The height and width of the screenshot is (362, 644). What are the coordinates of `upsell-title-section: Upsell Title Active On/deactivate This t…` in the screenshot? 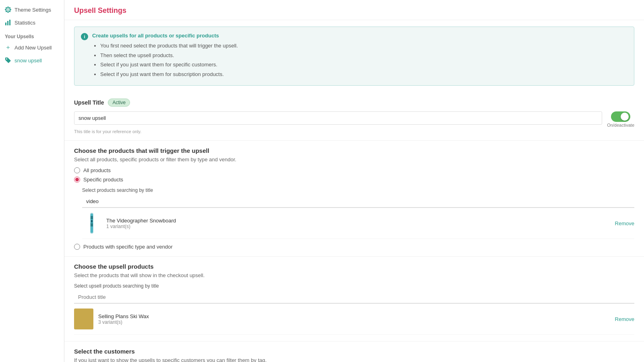 It's located at (354, 117).